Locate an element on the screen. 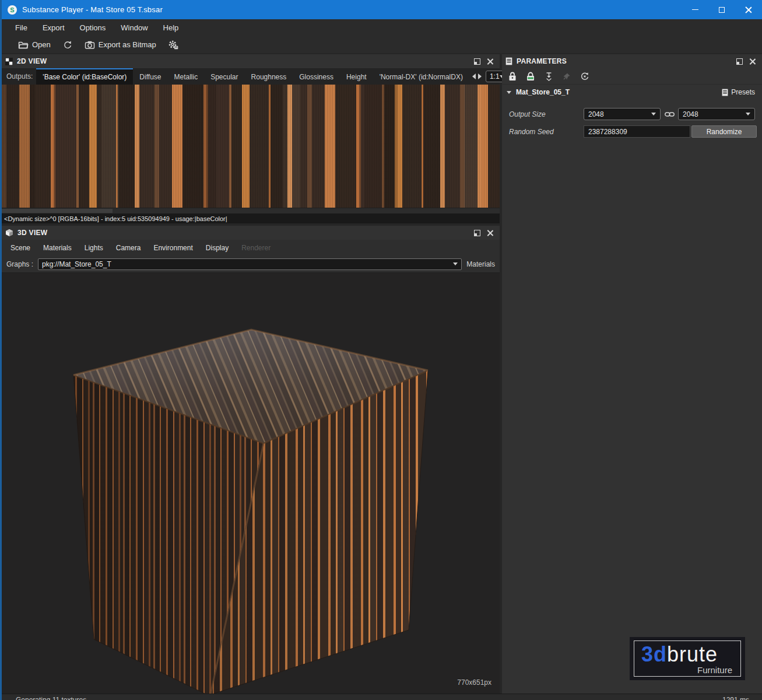  parameters-title: PARAMETERS is located at coordinates (625, 61).